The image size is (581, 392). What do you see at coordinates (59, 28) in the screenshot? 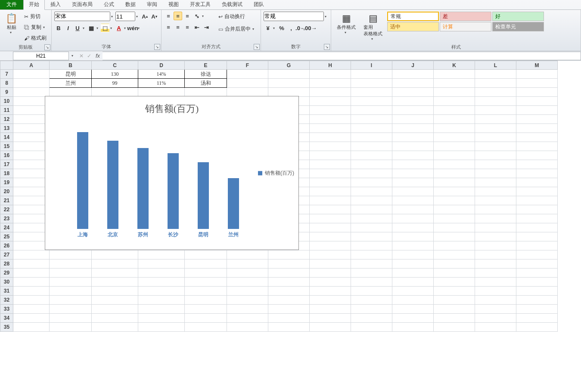
I see `bold-button: B` at bounding box center [59, 28].